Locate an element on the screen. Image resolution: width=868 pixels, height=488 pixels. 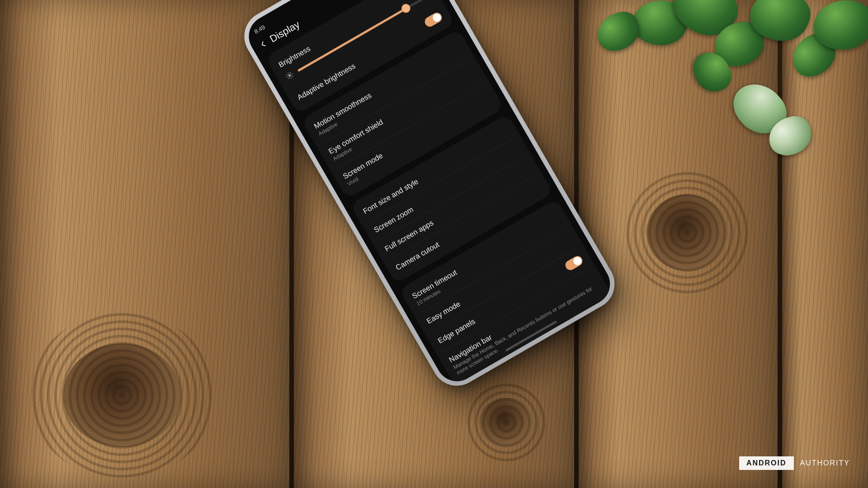
sun-icon is located at coordinates (289, 76).